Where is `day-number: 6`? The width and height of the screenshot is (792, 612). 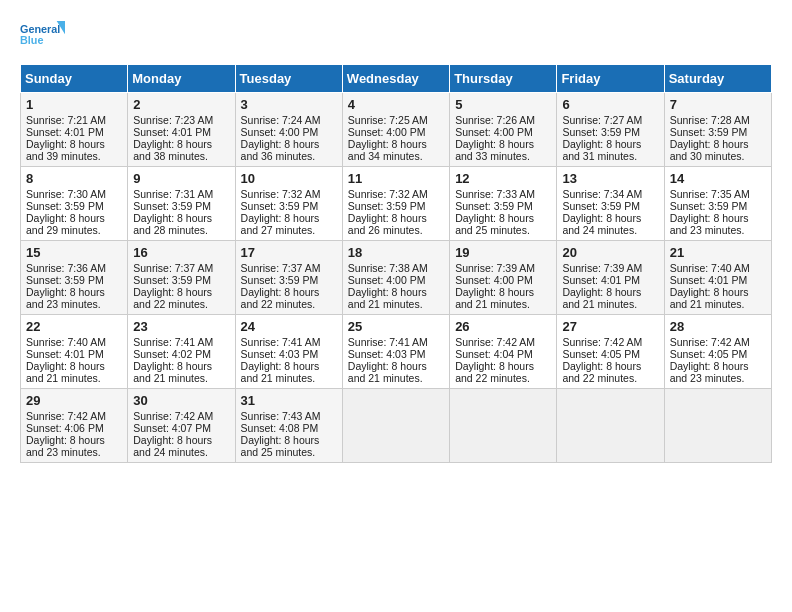
day-number: 6 is located at coordinates (610, 104).